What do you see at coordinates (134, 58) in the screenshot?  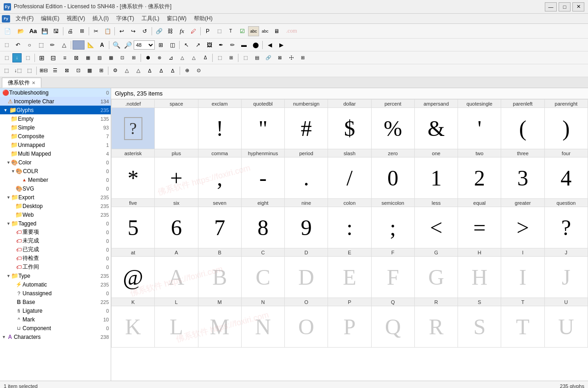 I see `tb-r3-b5: ⊞` at bounding box center [134, 58].